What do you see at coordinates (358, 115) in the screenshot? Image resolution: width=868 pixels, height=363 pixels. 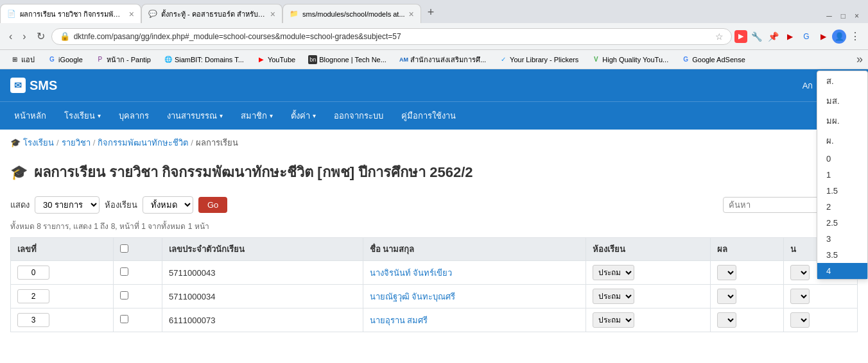 I see `nav-logout: ออกจากระบบ` at bounding box center [358, 115].